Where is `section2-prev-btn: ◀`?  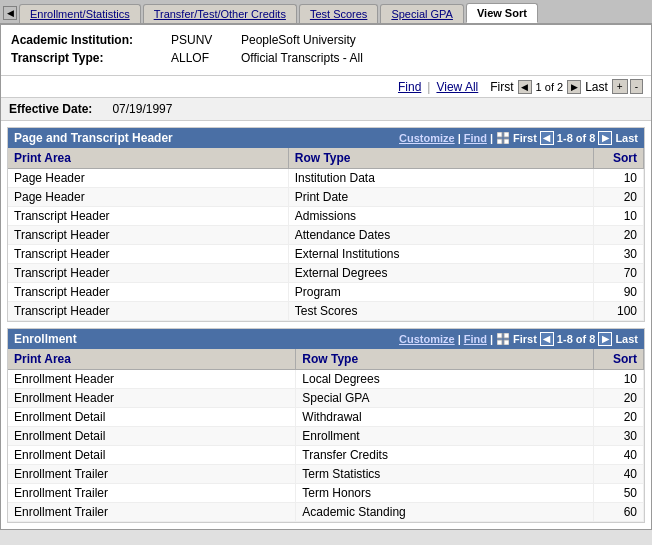 section2-prev-btn: ◀ is located at coordinates (547, 339).